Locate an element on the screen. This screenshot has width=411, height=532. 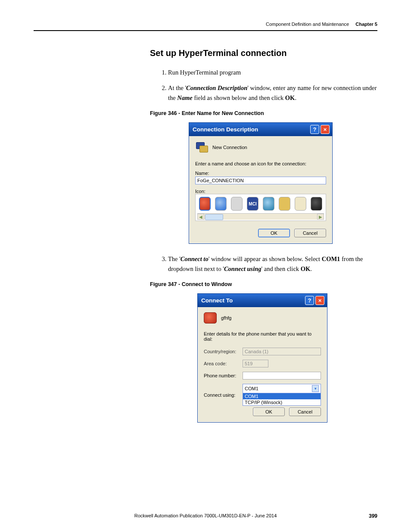
section-title: Set up HyperTerminal connection is located at coordinates (264, 53).